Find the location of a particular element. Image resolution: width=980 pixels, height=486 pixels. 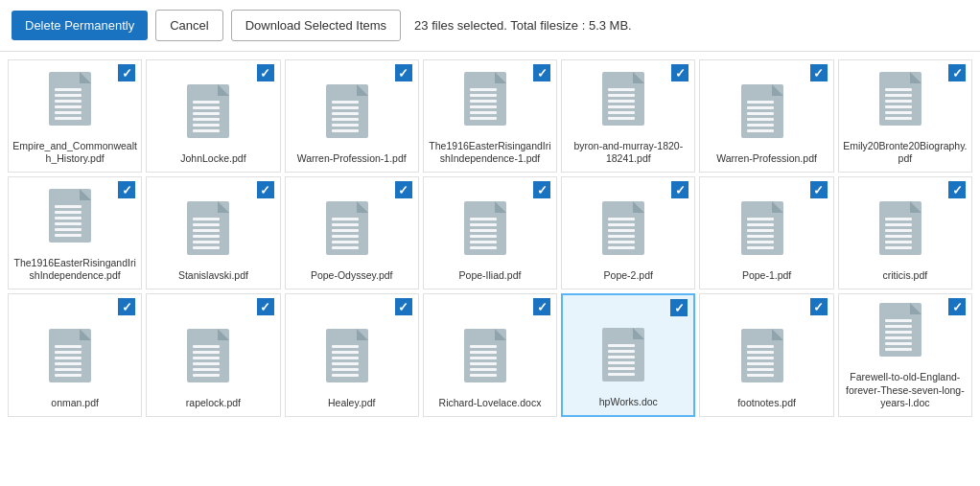

file-item: ✓Farewell-to-old-England-forever-These-s… is located at coordinates (905, 355).